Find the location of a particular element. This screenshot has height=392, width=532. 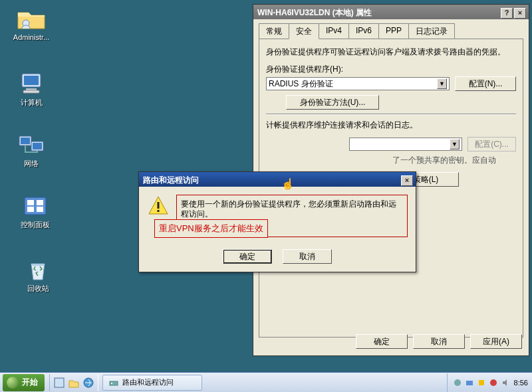

help-button: ? is located at coordinates (507, 13).